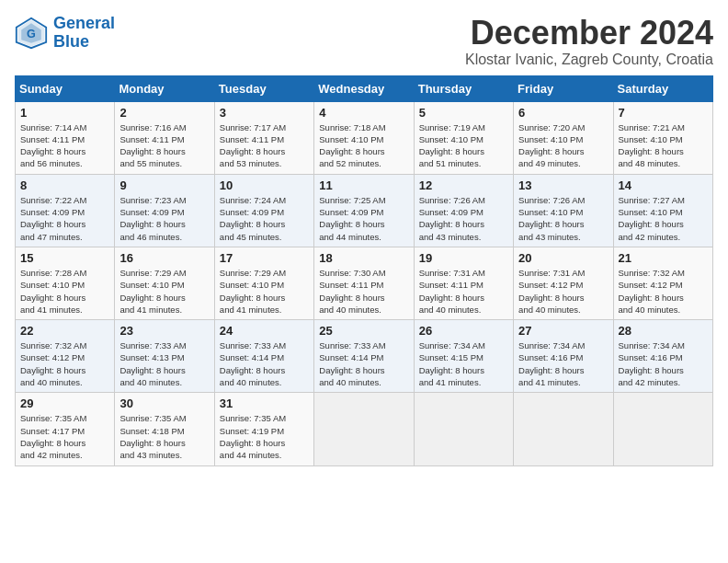 Image resolution: width=728 pixels, height=563 pixels. I want to click on day-cell: 25Sunrise: 7:33 AM Sunset: 4:14 PM Dayli…, so click(364, 357).